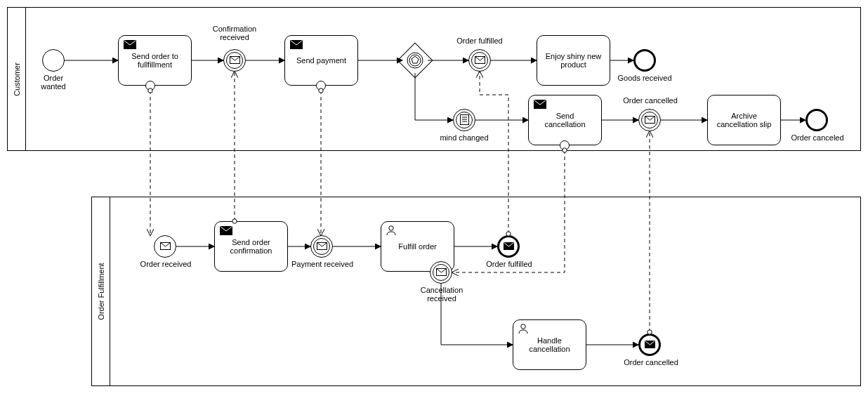 The image size is (868, 396). I want to click on task-label: Send cancellation, so click(565, 120).